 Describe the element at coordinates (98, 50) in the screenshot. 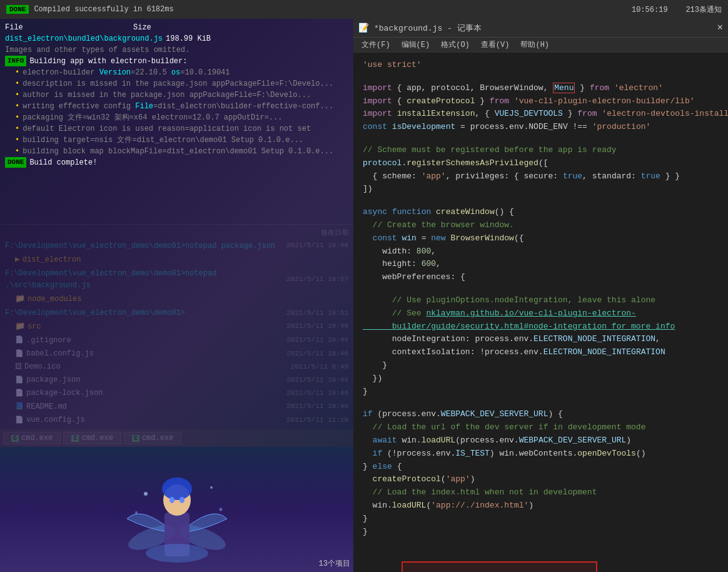

I see `assets-omitted: Images and other types of assets omitted…` at that location.